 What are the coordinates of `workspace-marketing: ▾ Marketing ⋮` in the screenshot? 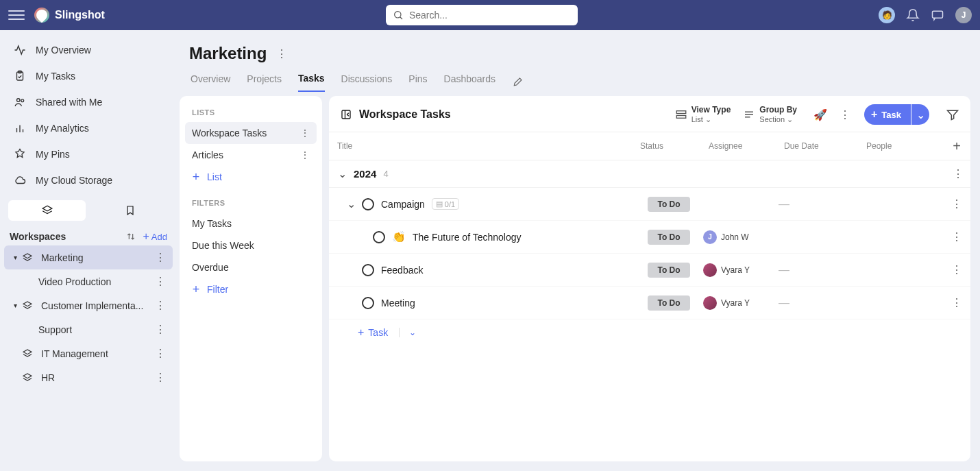 It's located at (88, 258).